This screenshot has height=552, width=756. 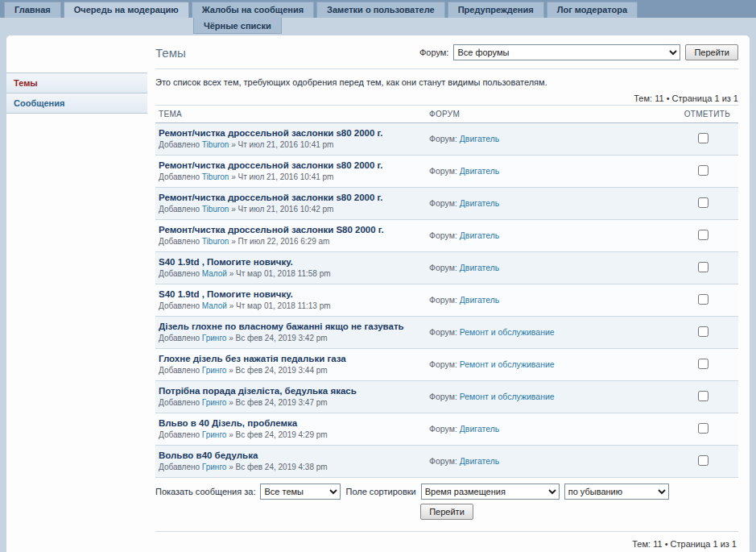 I want to click on topic-date: Вс фев 24, 2019 4:29 pm, so click(x=282, y=435).